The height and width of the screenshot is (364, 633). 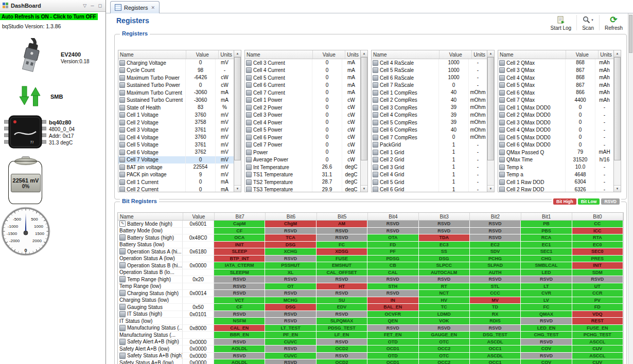 What do you see at coordinates (303, 152) in the screenshot?
I see `register-row: Power0cW` at bounding box center [303, 152].